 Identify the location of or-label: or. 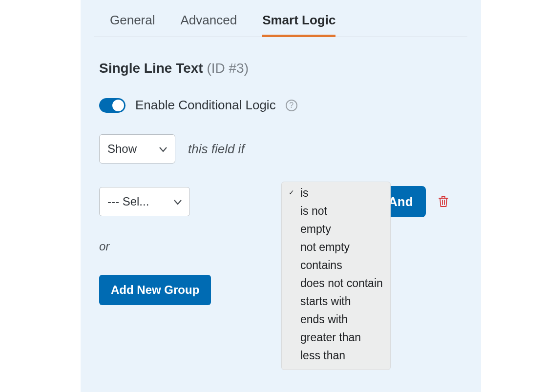
(281, 247).